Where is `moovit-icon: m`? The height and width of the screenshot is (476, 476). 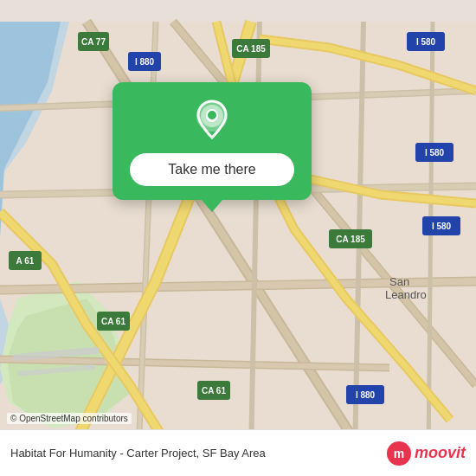
moovit-icon: m is located at coordinates (399, 453).